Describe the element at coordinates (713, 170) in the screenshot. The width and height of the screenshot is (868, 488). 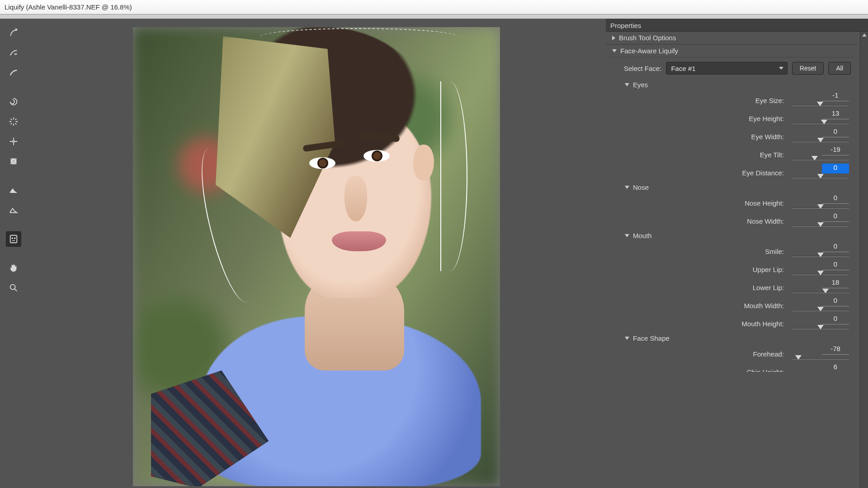
I see `eye-distance-label: Eye Distance:` at that location.